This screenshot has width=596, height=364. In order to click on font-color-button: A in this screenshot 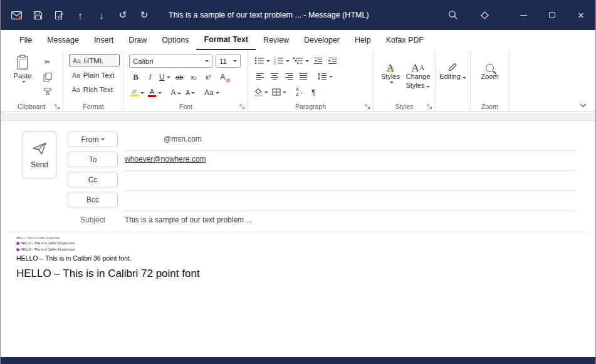, I will do `click(155, 93)`.